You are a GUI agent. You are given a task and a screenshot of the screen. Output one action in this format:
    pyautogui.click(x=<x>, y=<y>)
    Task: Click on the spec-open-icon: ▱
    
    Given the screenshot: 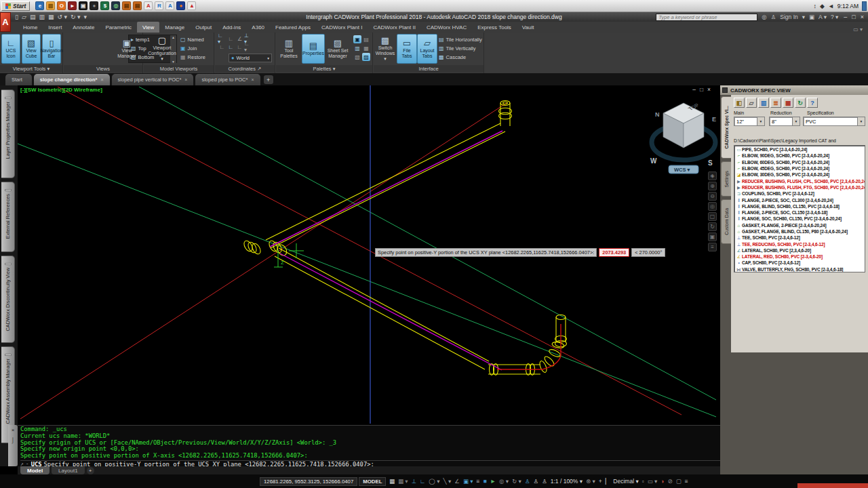 What is the action you would take?
    pyautogui.click(x=751, y=103)
    